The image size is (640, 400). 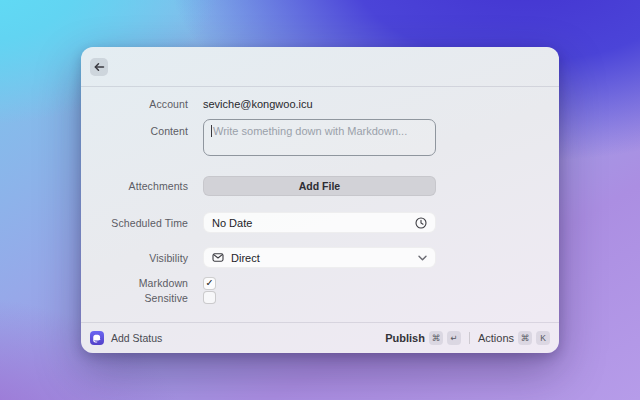 What do you see at coordinates (136, 338) in the screenshot?
I see `command-name: Add Status` at bounding box center [136, 338].